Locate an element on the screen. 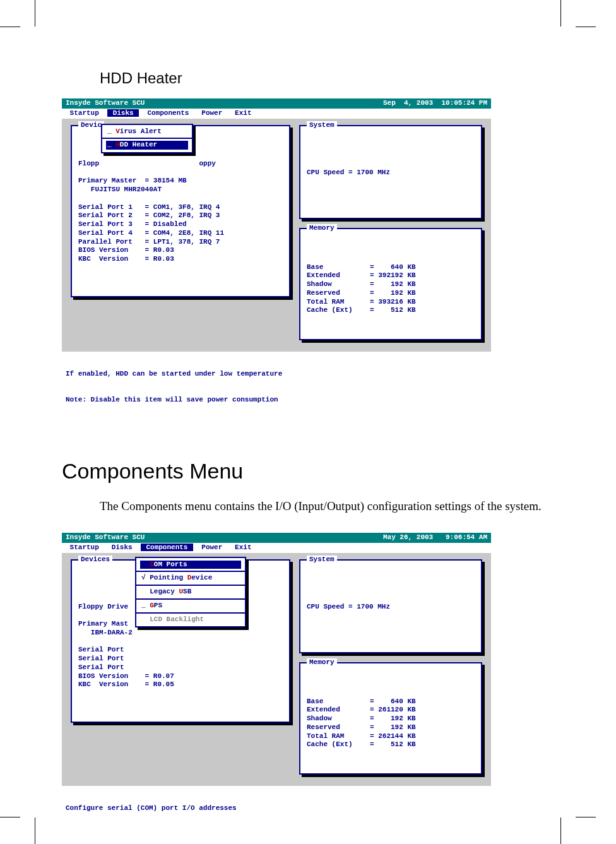 This screenshot has width=616, height=844. bios1-devices-content: Flopp oppy Primary Master = 38154 MB FUJ… is located at coordinates (181, 212).